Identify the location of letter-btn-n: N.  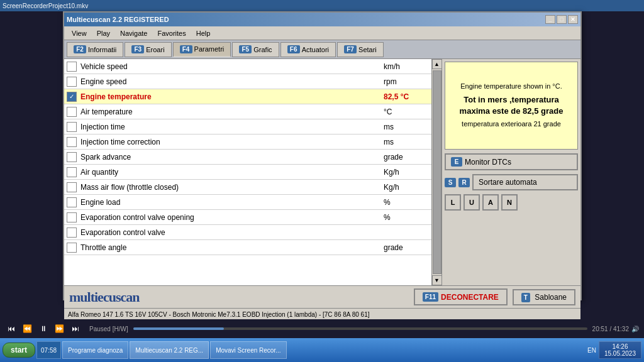
(509, 202).